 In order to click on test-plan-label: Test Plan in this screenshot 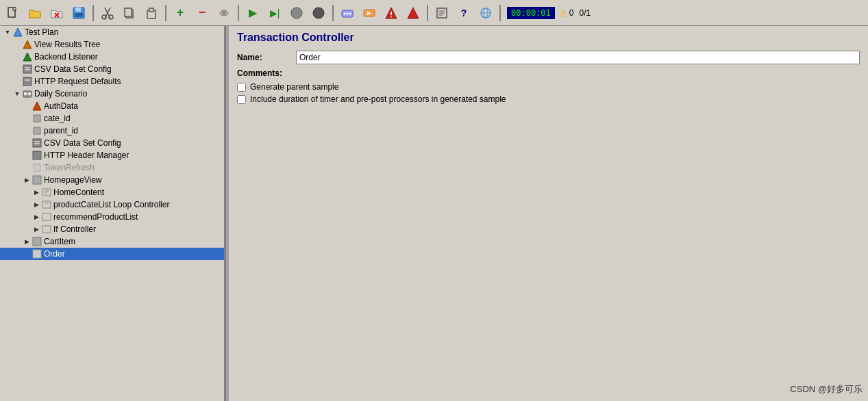, I will do `click(41, 32)`.